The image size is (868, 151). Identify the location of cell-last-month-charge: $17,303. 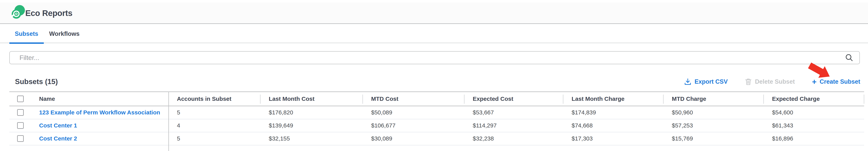
(613, 139).